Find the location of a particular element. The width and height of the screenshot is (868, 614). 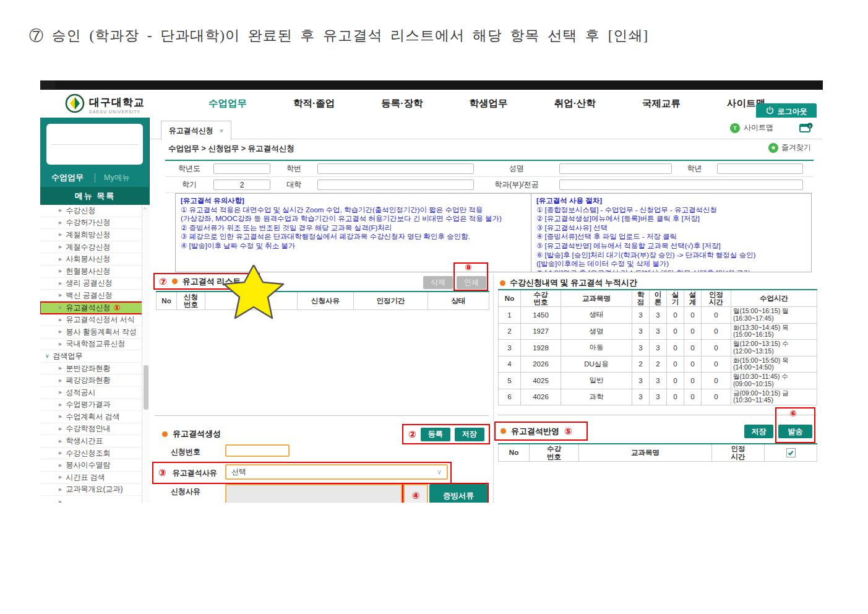

enroll-cell: 2 is located at coordinates (641, 364).